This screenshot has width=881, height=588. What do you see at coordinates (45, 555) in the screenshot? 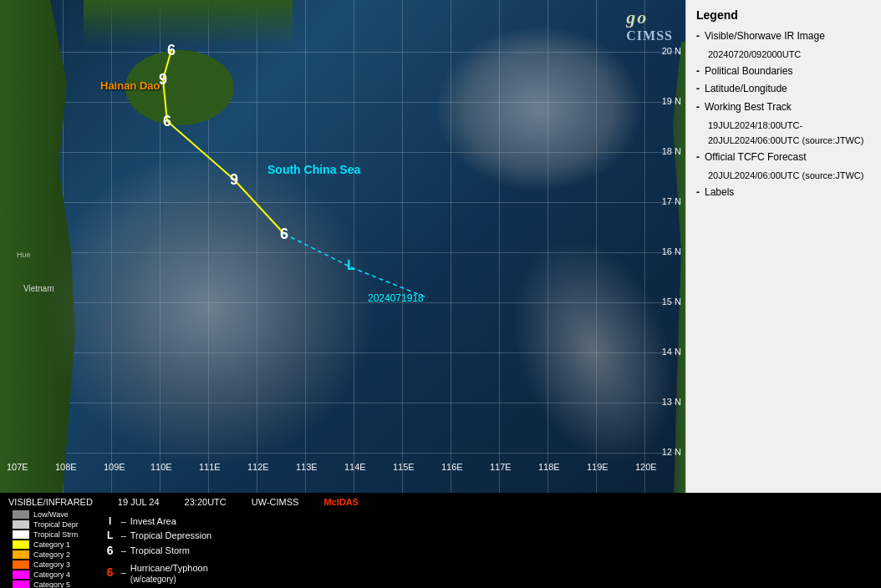
I see `color-row-cat2: Category 2` at bounding box center [45, 555].